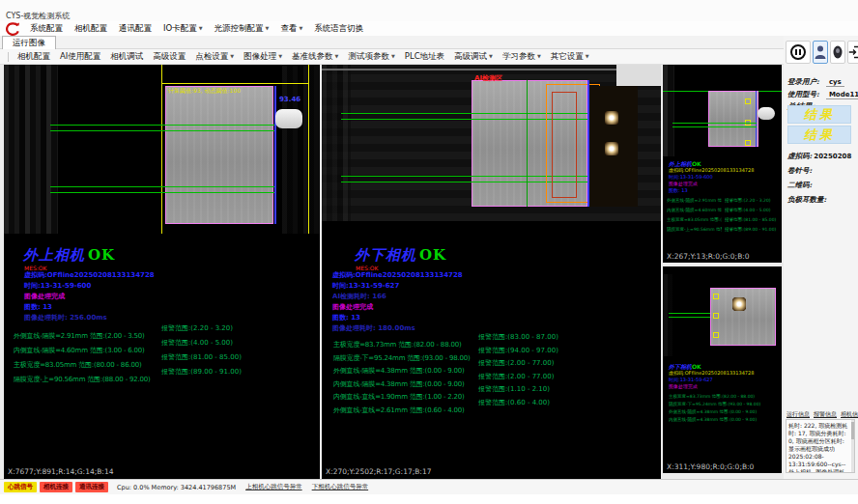  I want to click on pause-icon, so click(798, 52).